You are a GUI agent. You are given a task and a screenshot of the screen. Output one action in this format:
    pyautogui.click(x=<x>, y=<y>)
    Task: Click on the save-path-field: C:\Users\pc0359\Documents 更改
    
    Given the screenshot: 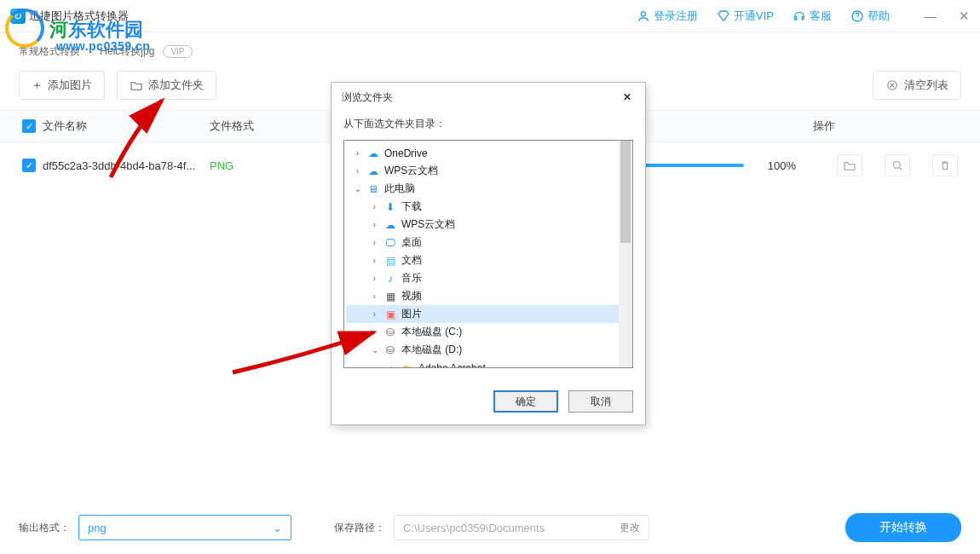 What is the action you would take?
    pyautogui.click(x=522, y=528)
    